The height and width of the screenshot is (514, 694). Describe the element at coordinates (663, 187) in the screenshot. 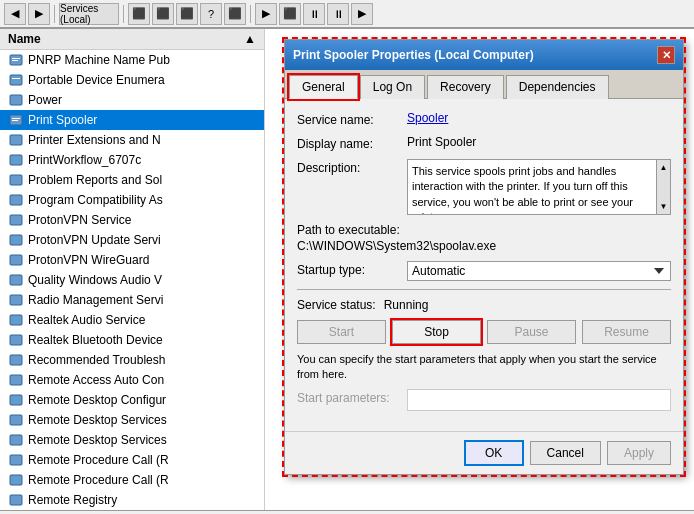

I see `description-scrollbar: ▲ ▼` at that location.